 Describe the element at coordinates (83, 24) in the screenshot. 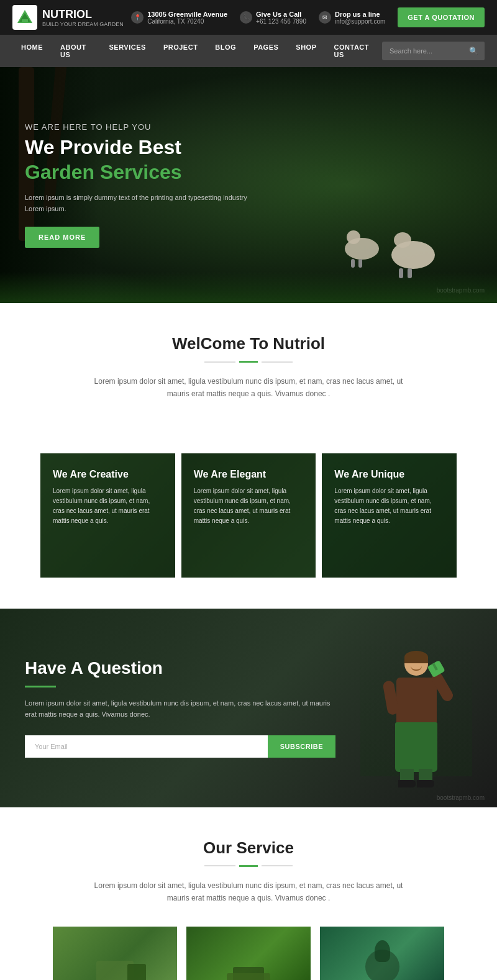

I see `brand-tagline: BUILD YOUR DREAM GARDEN` at that location.